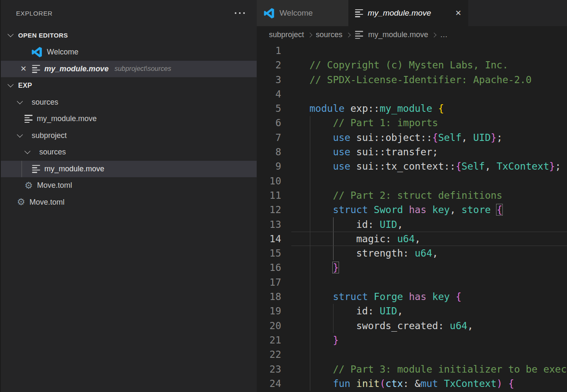  What do you see at coordinates (269, 152) in the screenshot?
I see `line-number: 8` at bounding box center [269, 152].